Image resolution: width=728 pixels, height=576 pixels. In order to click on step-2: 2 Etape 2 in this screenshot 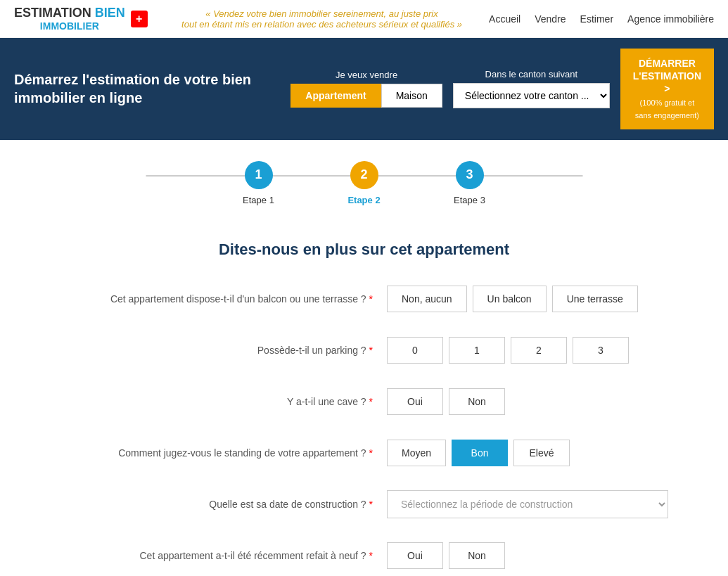, I will do `click(364, 183)`.